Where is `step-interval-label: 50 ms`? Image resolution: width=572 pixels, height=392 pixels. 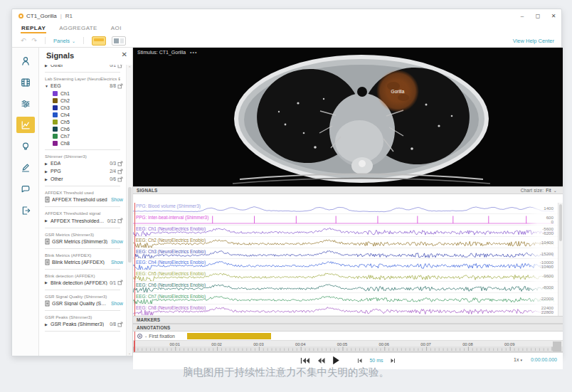 step-interval-label: 50 ms is located at coordinates (376, 360).